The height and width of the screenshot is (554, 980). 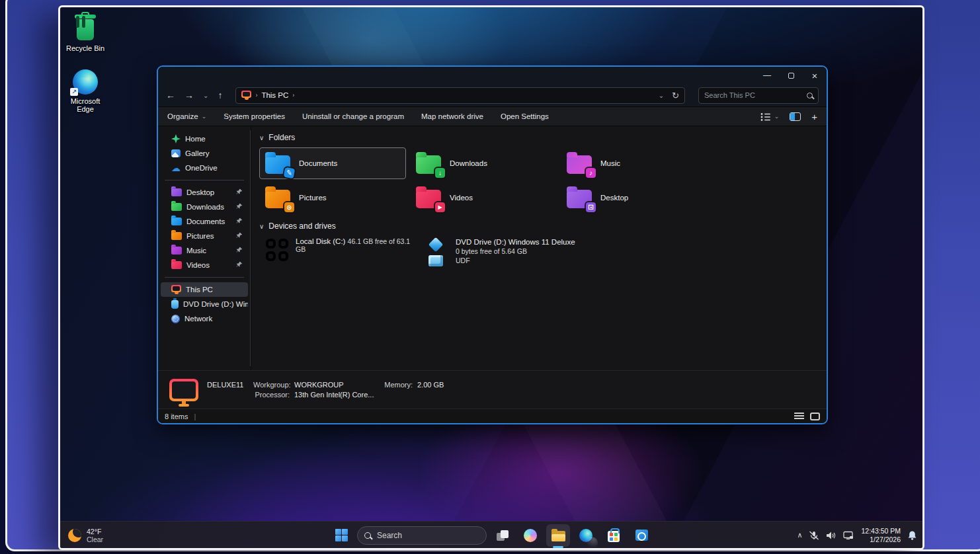 What do you see at coordinates (206, 95) in the screenshot?
I see `recent-locations-chevron: ⌄` at bounding box center [206, 95].